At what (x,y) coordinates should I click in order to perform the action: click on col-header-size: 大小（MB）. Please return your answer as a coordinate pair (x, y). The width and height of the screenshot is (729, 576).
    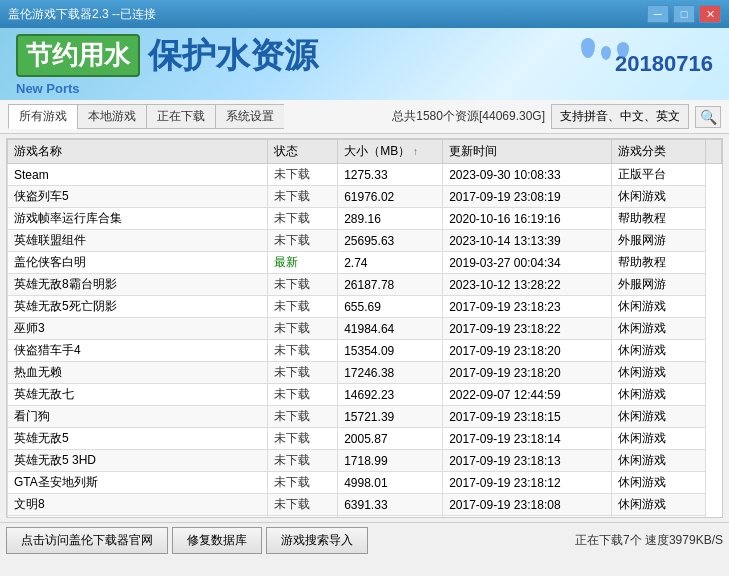
    Looking at the image, I should click on (390, 152).